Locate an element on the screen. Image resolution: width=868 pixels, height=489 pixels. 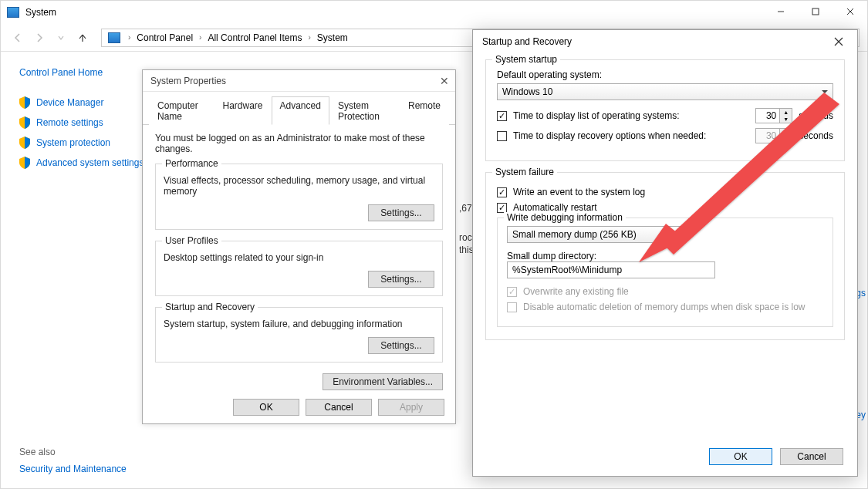
default-os-select: Windows 10 is located at coordinates (665, 92).